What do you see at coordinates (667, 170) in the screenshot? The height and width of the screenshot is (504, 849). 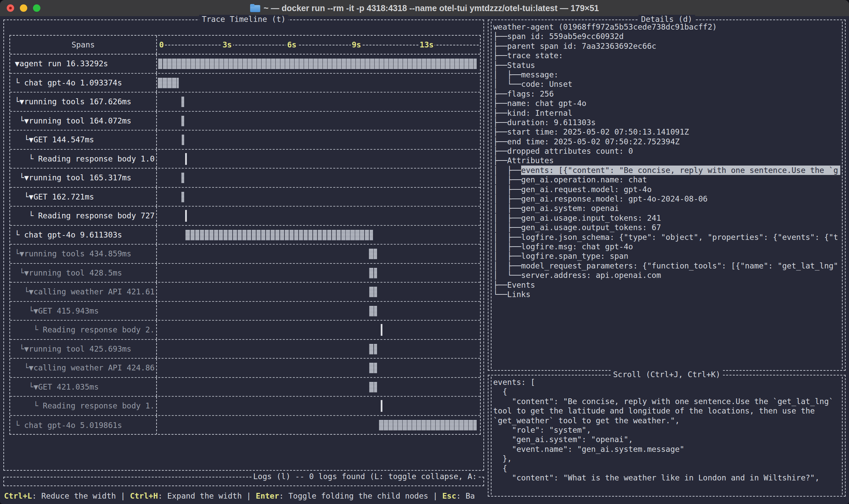 I see `details-tree-line: │ ├──events: [{"content": "Be concise, r…` at bounding box center [667, 170].